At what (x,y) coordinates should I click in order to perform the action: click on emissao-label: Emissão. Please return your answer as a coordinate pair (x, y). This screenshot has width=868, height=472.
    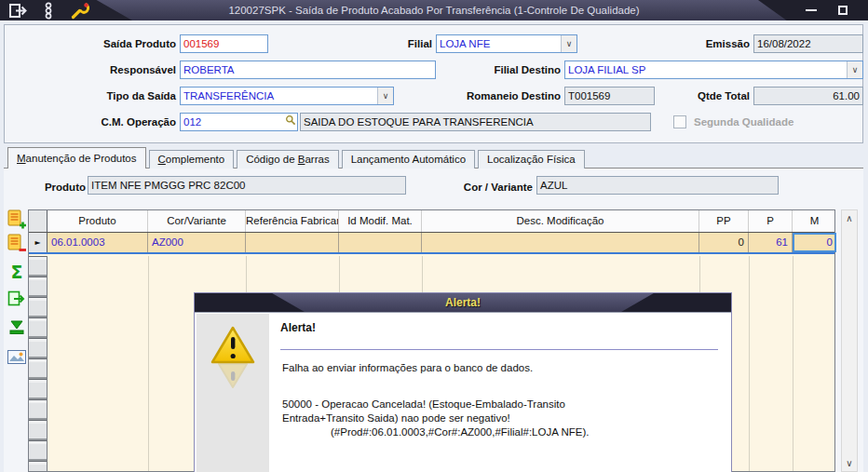
    Looking at the image, I should click on (698, 44).